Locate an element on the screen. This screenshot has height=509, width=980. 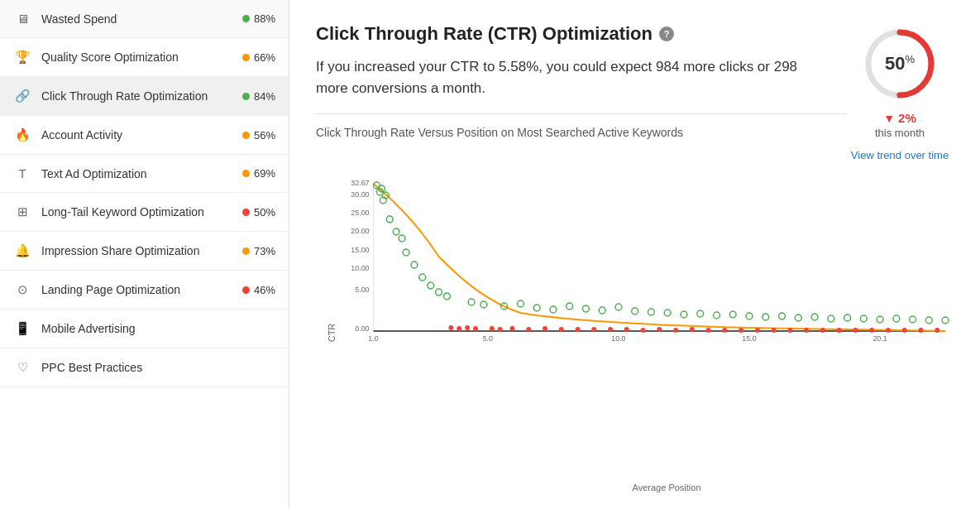
score-dot-long-tail is located at coordinates (246, 212).